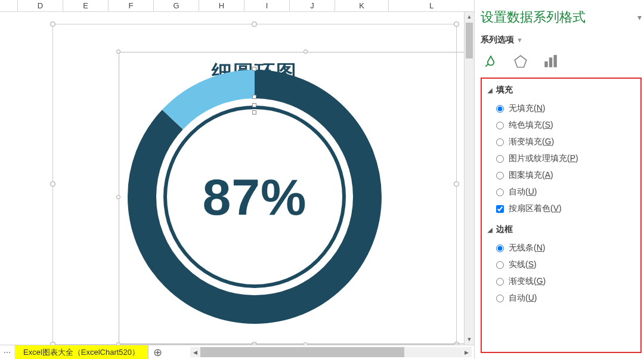 The height and width of the screenshot is (359, 644). I want to click on border-solid-radio: 实线(S), so click(565, 265).